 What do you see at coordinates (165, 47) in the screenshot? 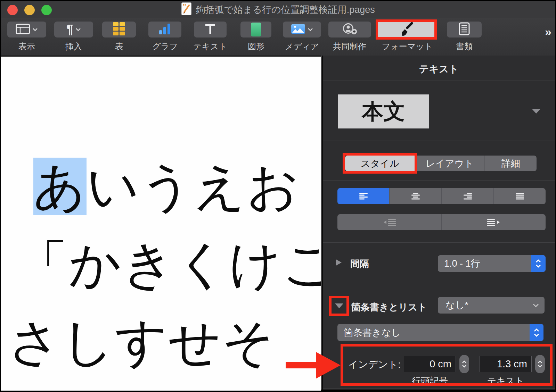
I see `chart-button-label: グラフ` at bounding box center [165, 47].